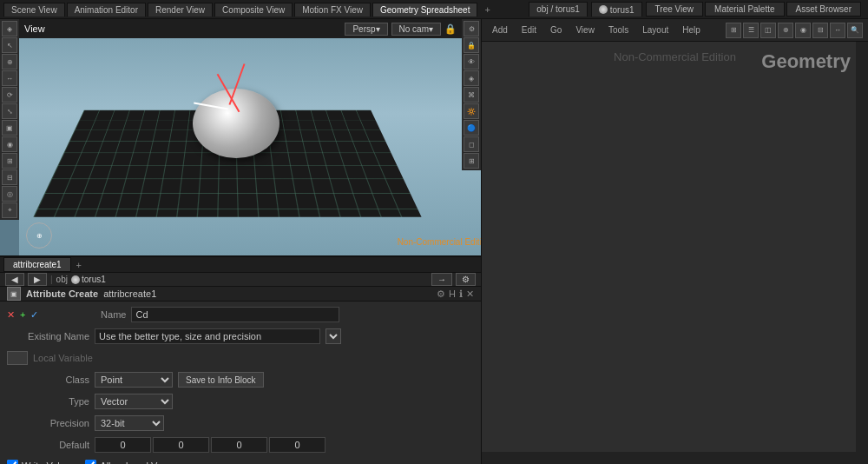 This screenshot has width=868, height=464. Describe the element at coordinates (39, 235) in the screenshot. I see `compass: ⊕` at that location.